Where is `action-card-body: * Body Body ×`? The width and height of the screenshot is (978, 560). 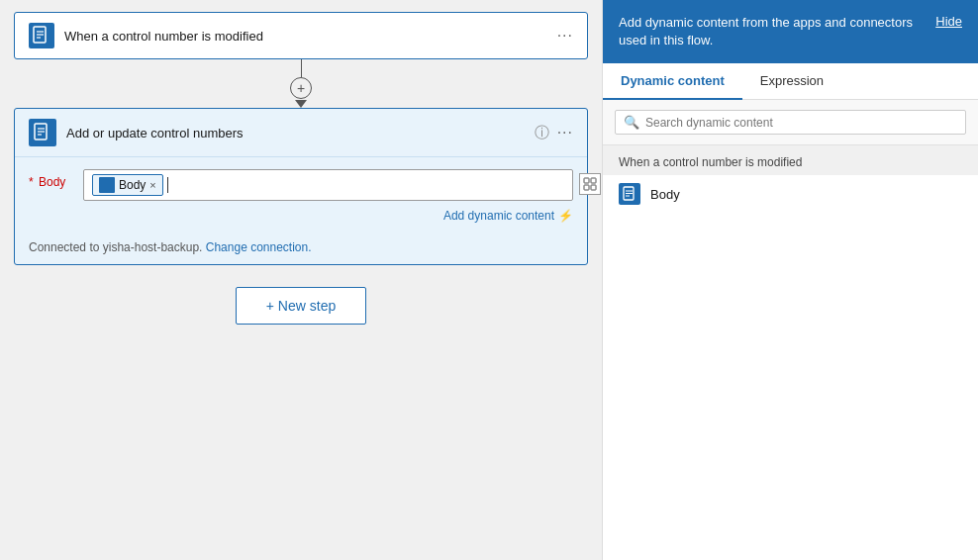 action-card-body: * Body Body × is located at coordinates (301, 196).